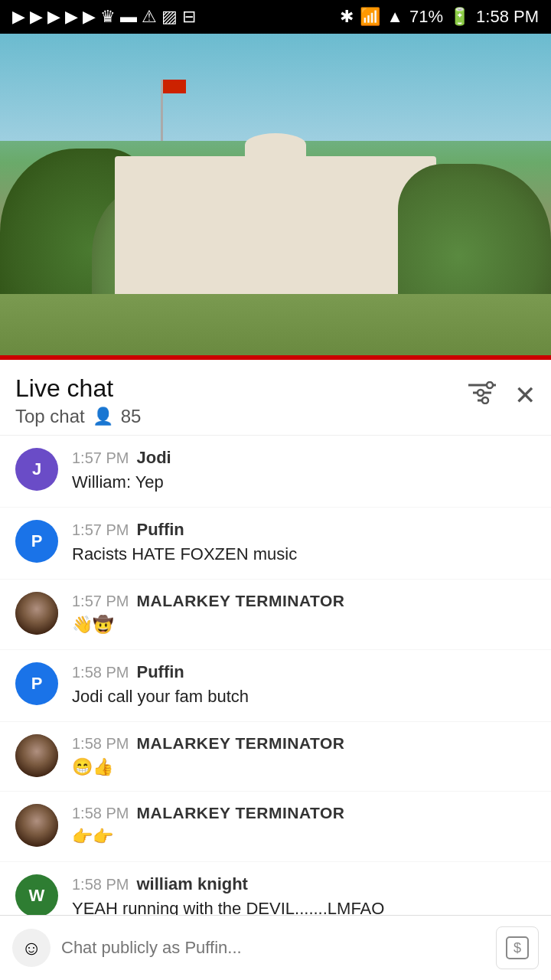 The image size is (551, 980). What do you see at coordinates (191, 884) in the screenshot?
I see `message-author: william knight` at bounding box center [191, 884].